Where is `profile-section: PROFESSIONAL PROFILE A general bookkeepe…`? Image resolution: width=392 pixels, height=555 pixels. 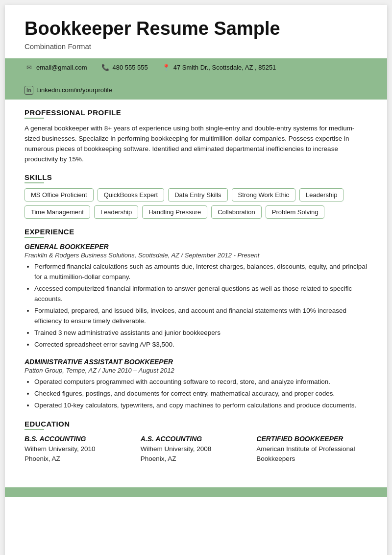
profile-section: PROFESSIONAL PROFILE A general bookkeepe… is located at coordinates (196, 136).